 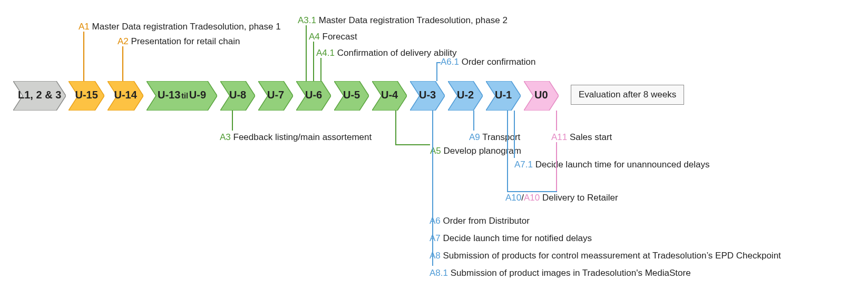 What do you see at coordinates (389, 95) in the screenshot?
I see `chevron-label-U-4: U-4` at bounding box center [389, 95].